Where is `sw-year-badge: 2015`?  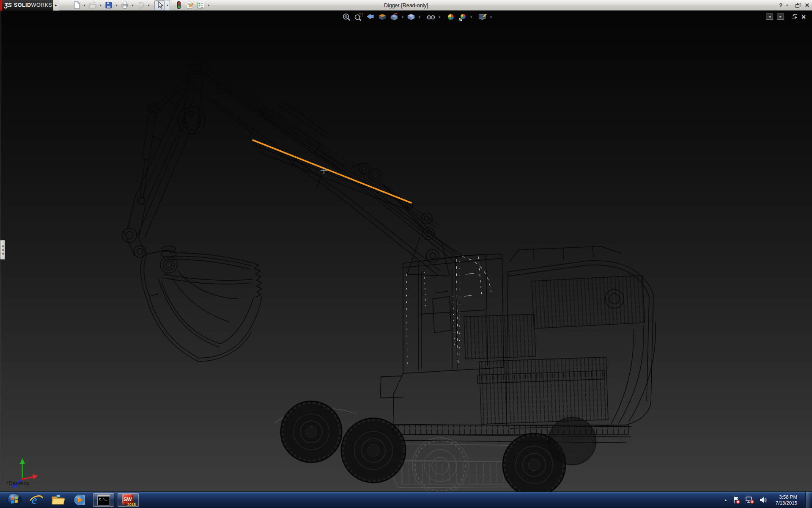
sw-year-badge: 2015 is located at coordinates (132, 505).